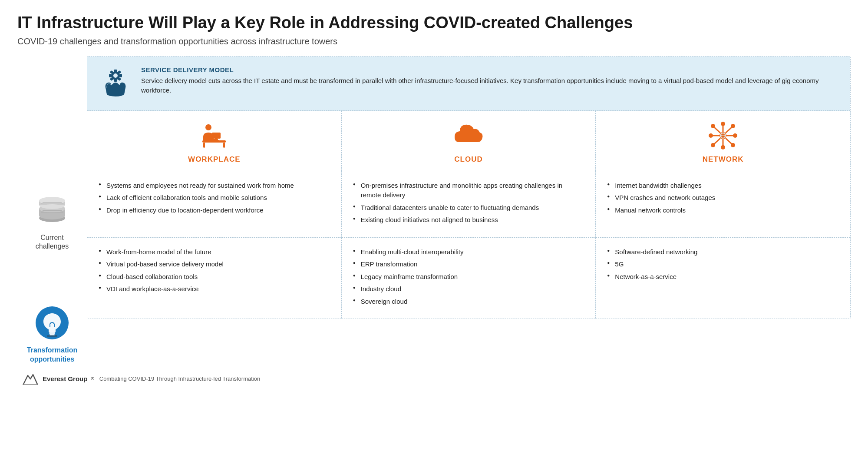 This screenshot has height=455, width=868. What do you see at coordinates (469, 136) in the screenshot?
I see `cloud-icon` at bounding box center [469, 136].